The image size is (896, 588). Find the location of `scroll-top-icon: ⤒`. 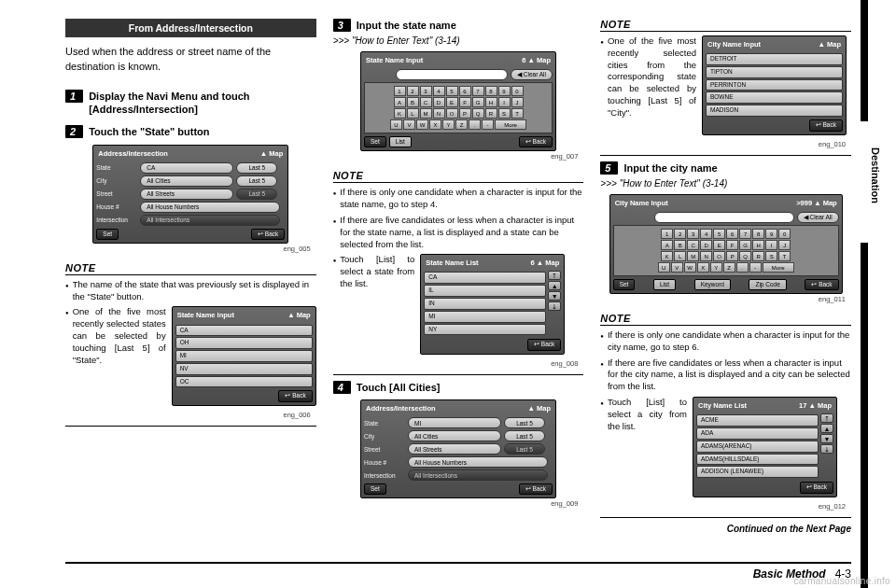

scroll-top-icon: ⤒ is located at coordinates (827, 418).